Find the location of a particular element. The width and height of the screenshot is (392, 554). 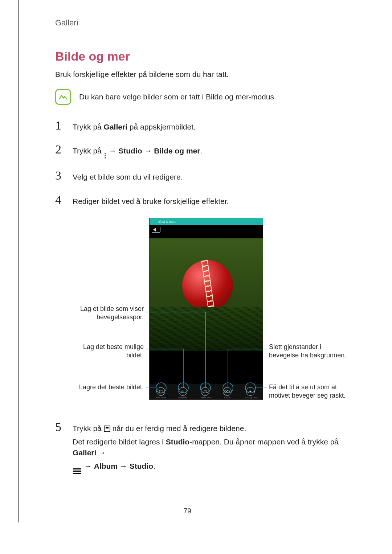

step-text: Velg et bilde som du vil redigere. is located at coordinates (214, 177).